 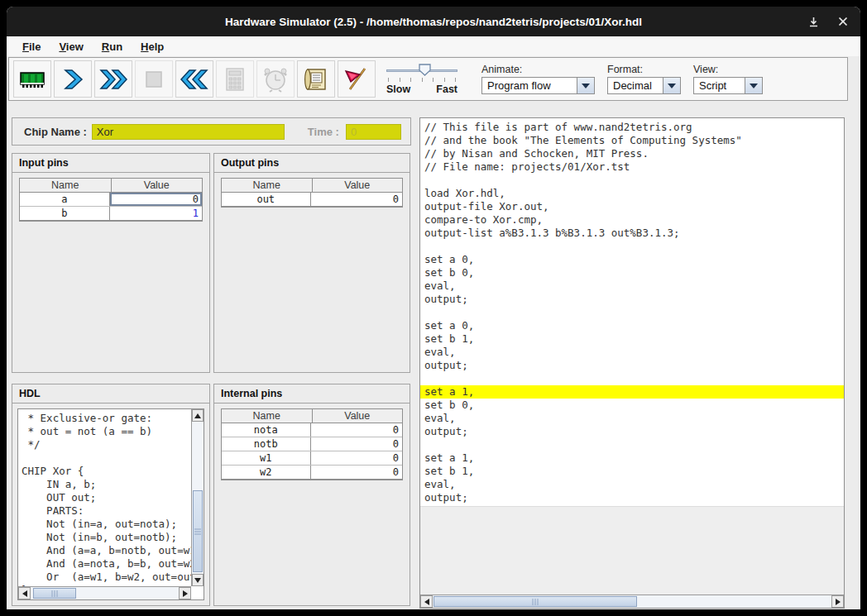 What do you see at coordinates (634, 154) in the screenshot?
I see `script-code-line: // by Nisan and Schocken, MIT Press.` at bounding box center [634, 154].